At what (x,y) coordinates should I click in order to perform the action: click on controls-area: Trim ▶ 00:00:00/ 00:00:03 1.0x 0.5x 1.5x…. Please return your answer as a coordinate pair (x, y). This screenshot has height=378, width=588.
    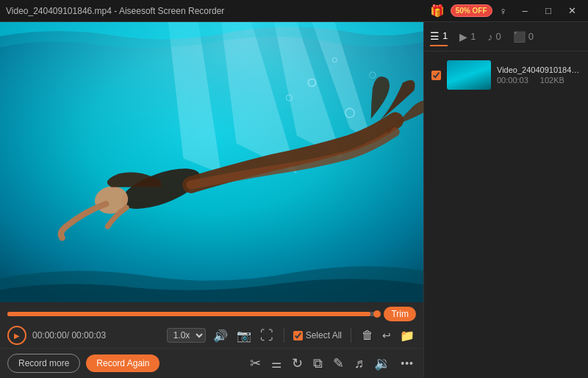
    Looking at the image, I should click on (212, 325).